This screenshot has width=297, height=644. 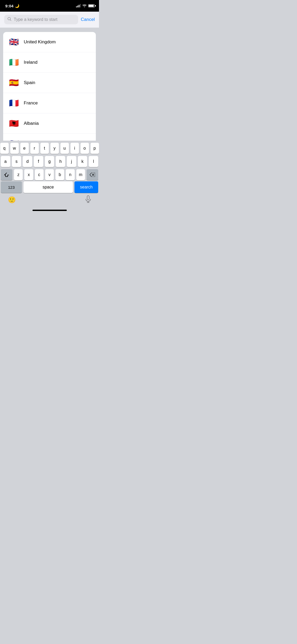 What do you see at coordinates (83, 162) in the screenshot?
I see `key-k: k` at bounding box center [83, 162].